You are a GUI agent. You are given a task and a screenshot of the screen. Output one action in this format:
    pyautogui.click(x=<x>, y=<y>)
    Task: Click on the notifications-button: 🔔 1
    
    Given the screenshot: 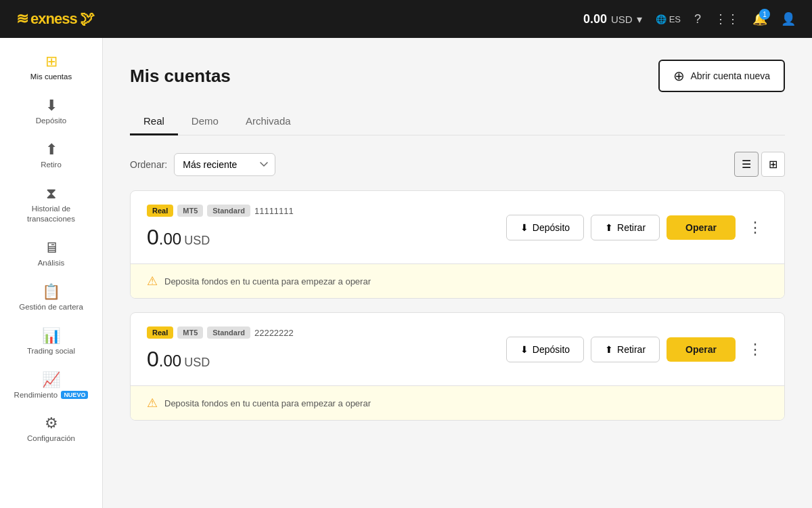 What is the action you would take?
    pyautogui.click(x=760, y=19)
    